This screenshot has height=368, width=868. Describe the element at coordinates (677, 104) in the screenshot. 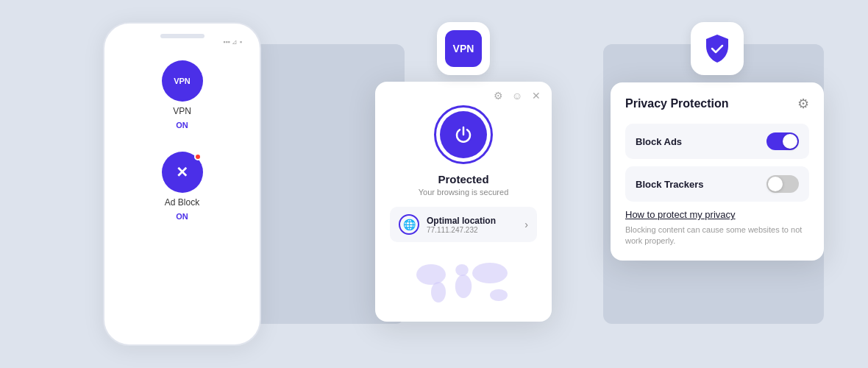

I see `privacy-title: Privacy Protection` at that location.